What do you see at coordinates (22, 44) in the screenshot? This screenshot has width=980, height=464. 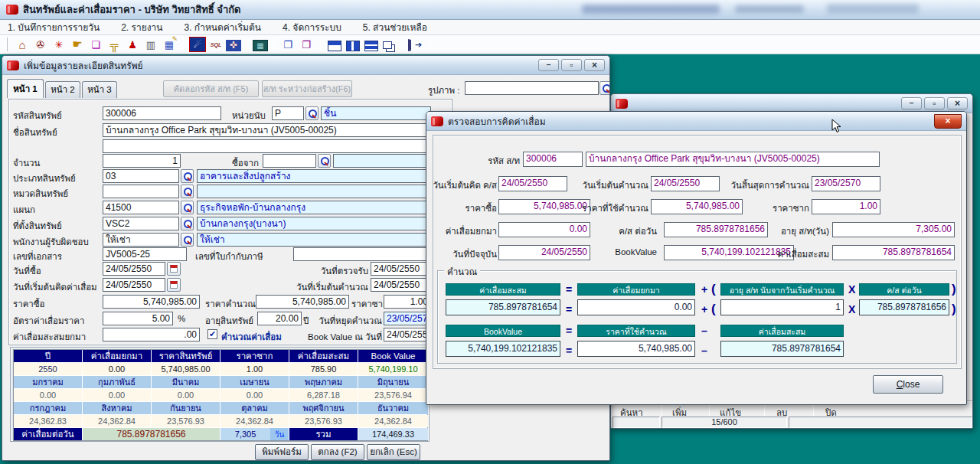 I see `home-icon` at bounding box center [22, 44].